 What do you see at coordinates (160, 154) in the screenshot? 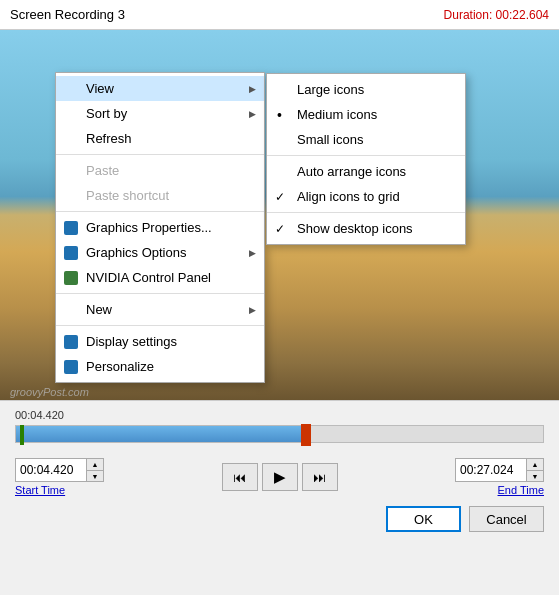
I see `menu-sep1` at bounding box center [160, 154].